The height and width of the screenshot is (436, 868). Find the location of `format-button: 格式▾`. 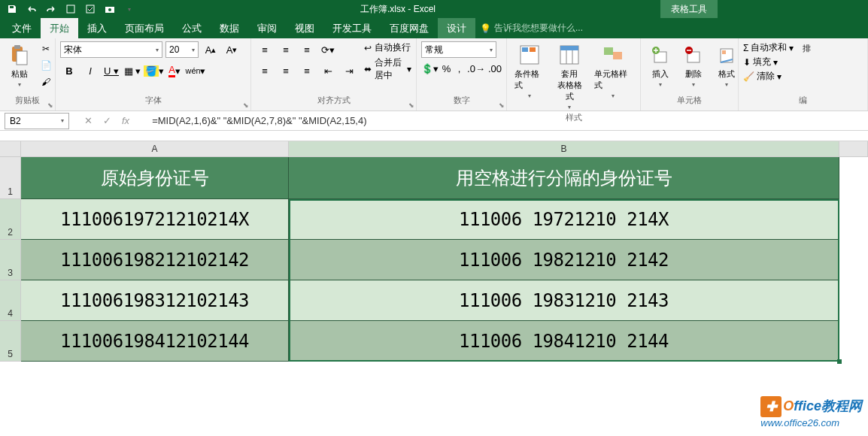

format-button: 格式▾ is located at coordinates (727, 65).